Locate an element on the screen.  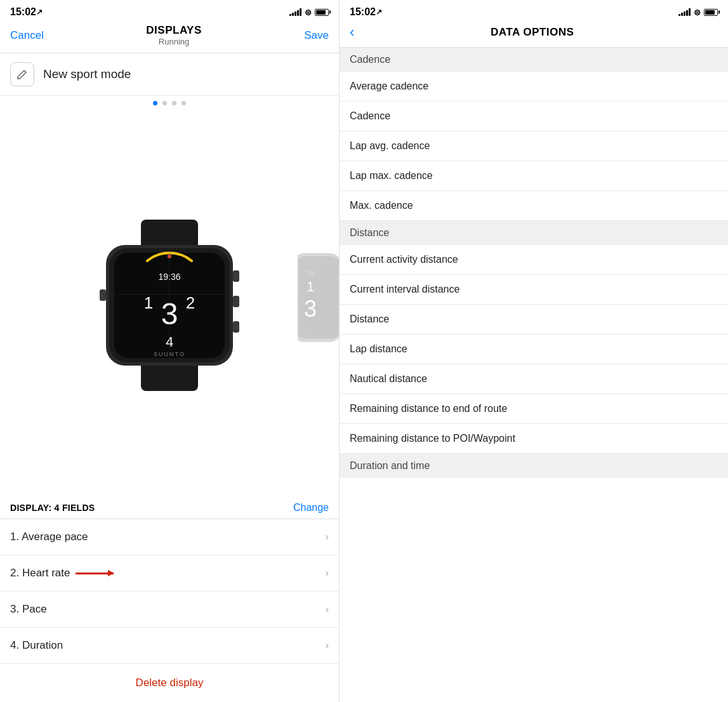
right-nav-title: DATA OPTIONS is located at coordinates (532, 32).